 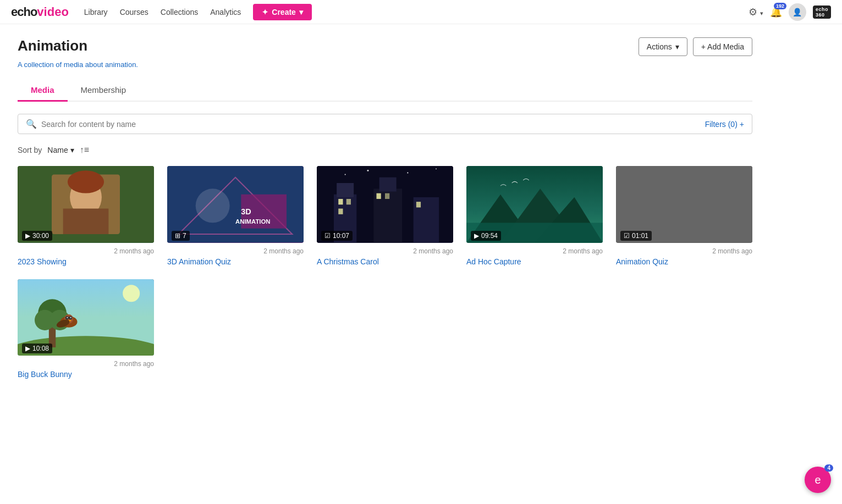 I want to click on thumb-overlay-1: ▶ 30:00, so click(x=86, y=236).